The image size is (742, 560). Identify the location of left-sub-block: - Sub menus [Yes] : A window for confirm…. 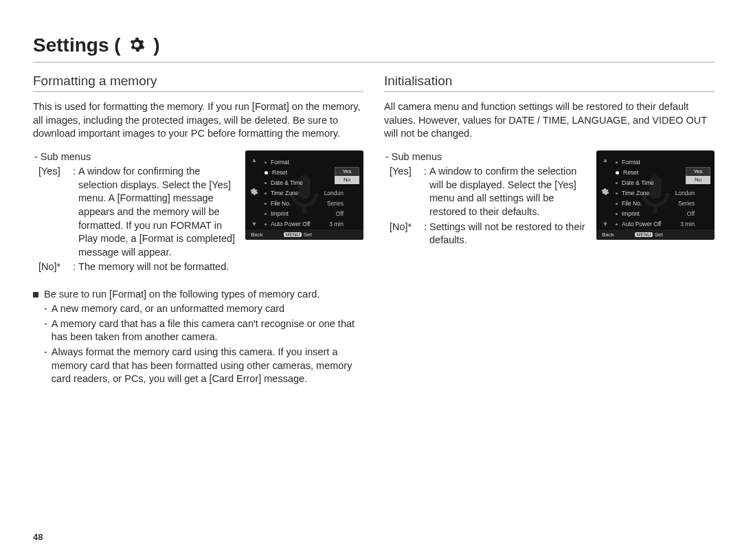
(198, 213).